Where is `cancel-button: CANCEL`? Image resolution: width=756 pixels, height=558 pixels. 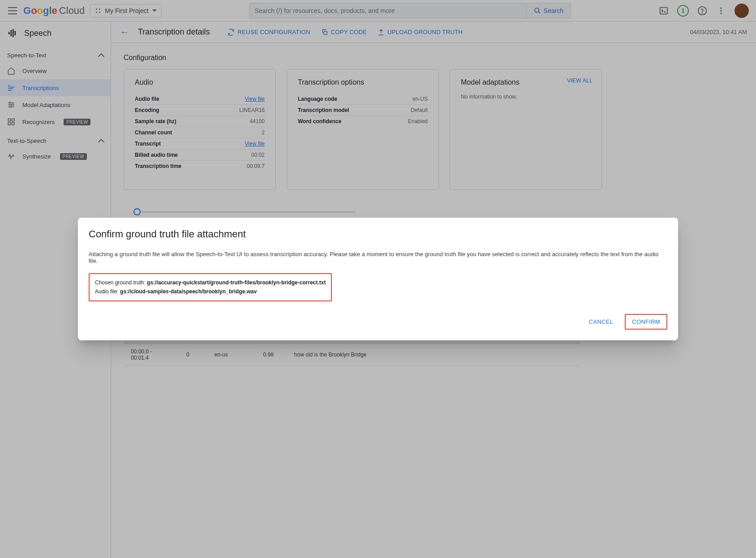
cancel-button: CANCEL is located at coordinates (601, 322).